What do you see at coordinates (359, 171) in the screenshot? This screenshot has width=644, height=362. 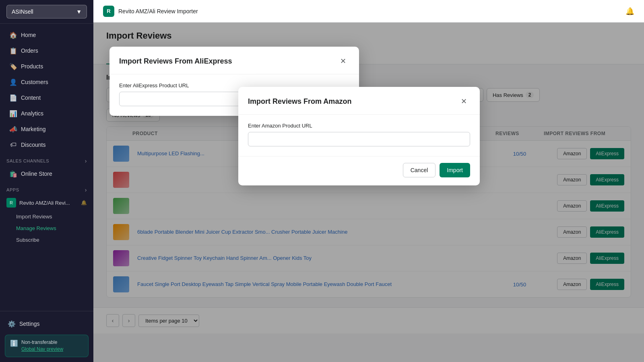 I see `modal-amazon-footer: Cancel Import` at bounding box center [359, 171].